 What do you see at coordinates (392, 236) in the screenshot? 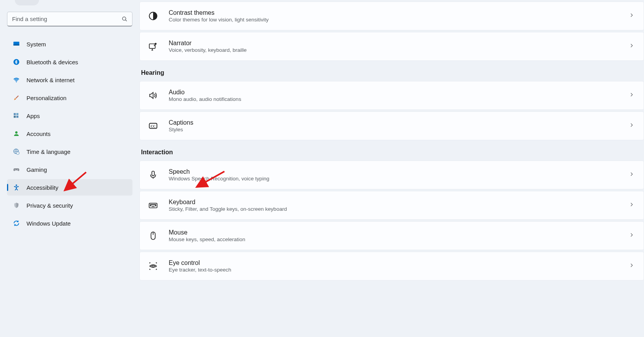
I see `card-mouse: Mouse Mouse keys, speed, acceleration` at bounding box center [392, 236].